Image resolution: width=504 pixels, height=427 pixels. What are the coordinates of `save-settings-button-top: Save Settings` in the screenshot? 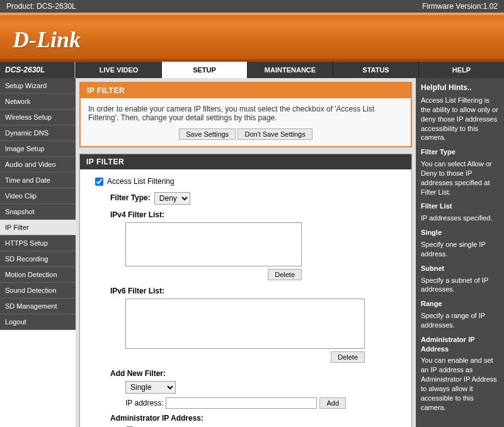 It's located at (207, 134).